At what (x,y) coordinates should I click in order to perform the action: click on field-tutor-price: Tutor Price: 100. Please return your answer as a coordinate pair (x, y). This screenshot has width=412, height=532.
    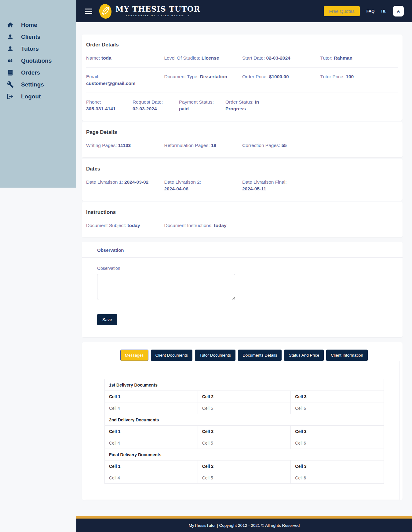
    Looking at the image, I should click on (359, 80).